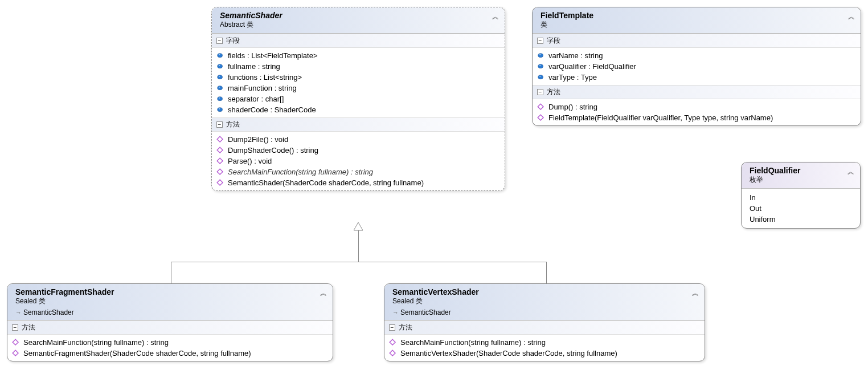 Image resolution: width=868 pixels, height=382 pixels. Describe the element at coordinates (802, 170) in the screenshot. I see `enum-title: FieldQualifier` at that location.